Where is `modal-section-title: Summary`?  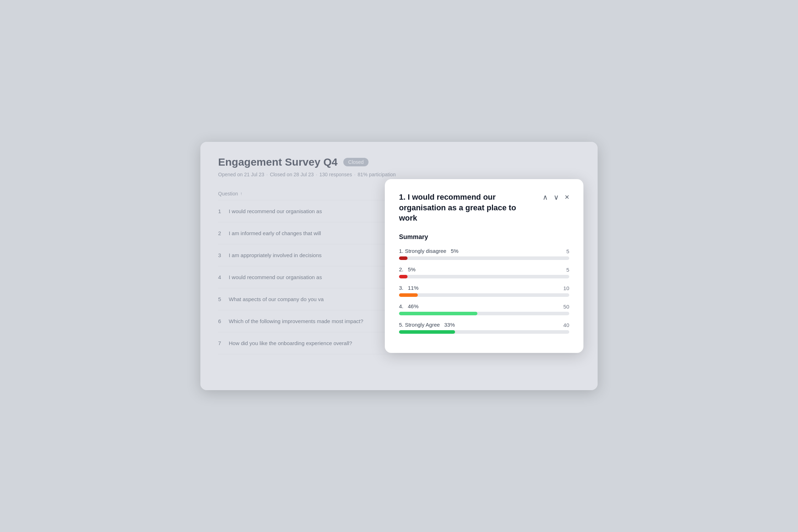 modal-section-title: Summary is located at coordinates (484, 237).